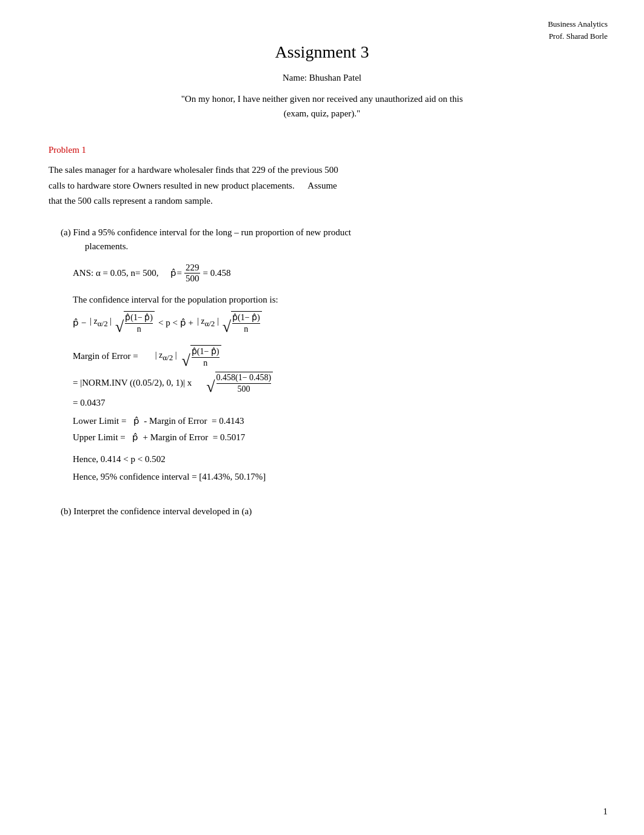 The height and width of the screenshot is (835, 644). Describe the element at coordinates (119, 327) in the screenshot. I see `radical-left: √` at that location.